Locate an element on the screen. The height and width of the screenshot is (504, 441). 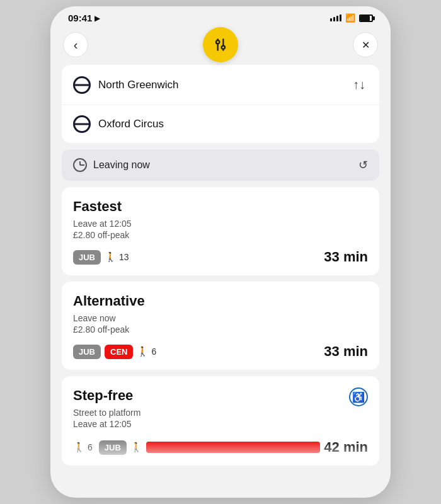
wifi-icon: 📶 is located at coordinates (350, 18).